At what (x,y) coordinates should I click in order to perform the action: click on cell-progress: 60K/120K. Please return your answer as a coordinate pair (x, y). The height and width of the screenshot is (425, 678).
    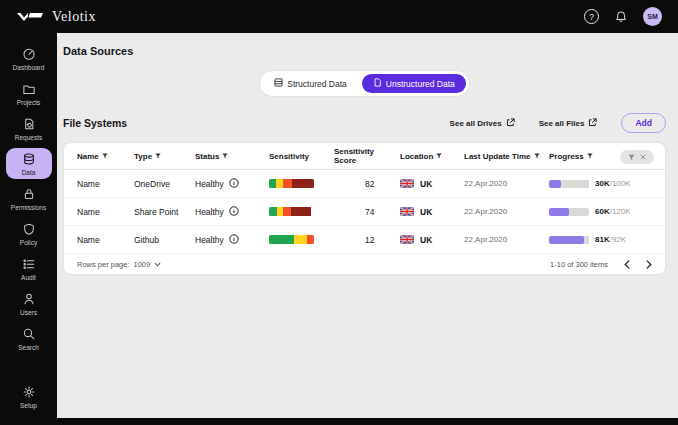
    Looking at the image, I should click on (596, 212).